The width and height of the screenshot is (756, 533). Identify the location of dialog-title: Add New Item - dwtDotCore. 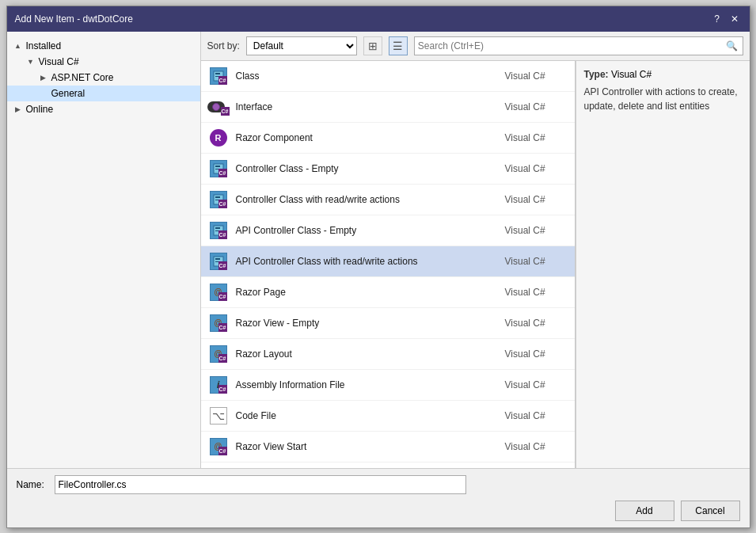
(74, 19).